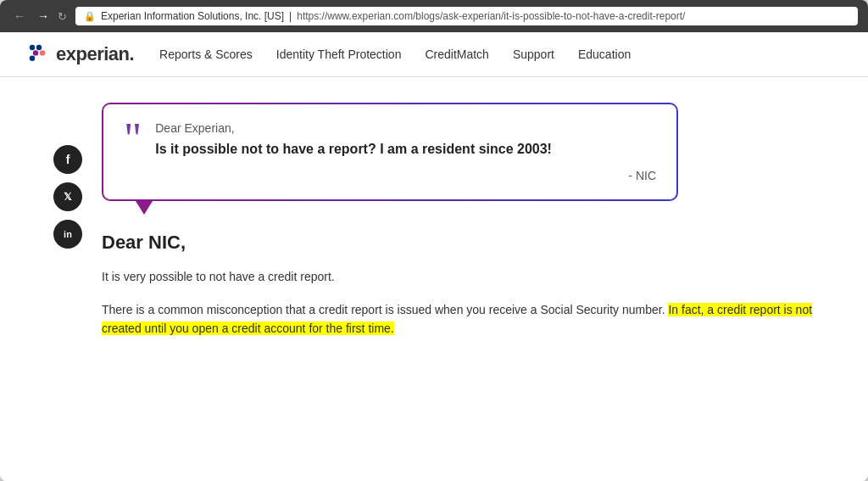 This screenshot has width=868, height=481. I want to click on nav-item-identity: Identity Theft Protection, so click(339, 54).